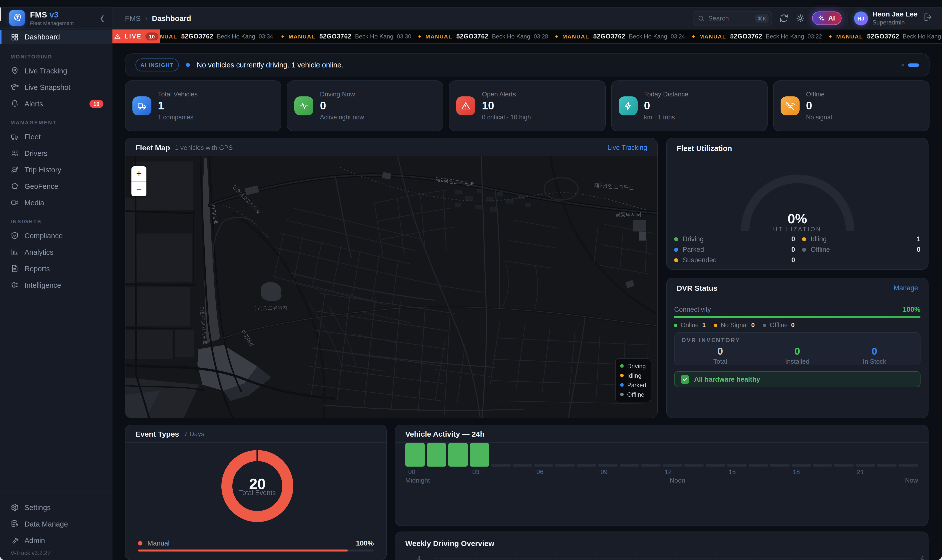 The height and width of the screenshot is (560, 942). Describe the element at coordinates (271, 308) in the screenshot. I see `svg-text: (구)송도유원지` at that location.